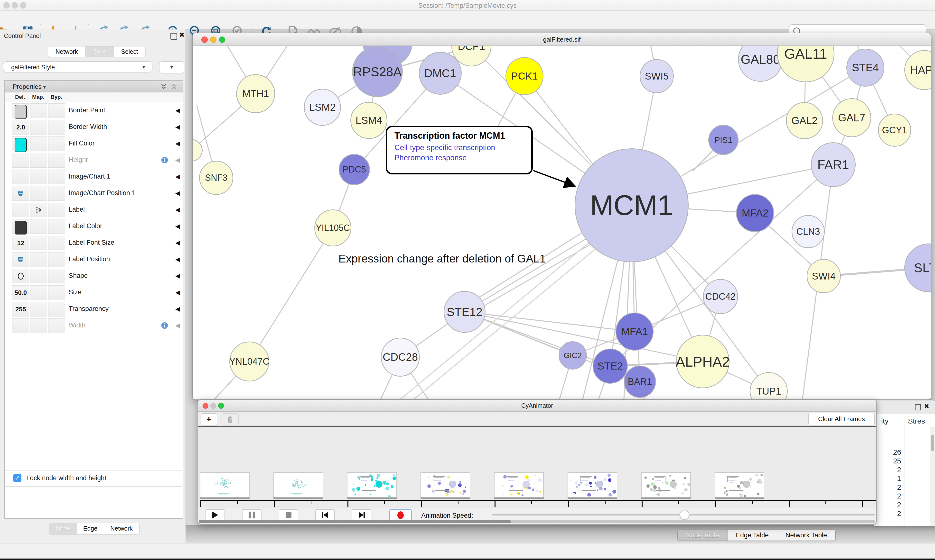 The height and width of the screenshot is (560, 935). What do you see at coordinates (63, 529) in the screenshot?
I see `style-target-tab-node: Node` at bounding box center [63, 529].